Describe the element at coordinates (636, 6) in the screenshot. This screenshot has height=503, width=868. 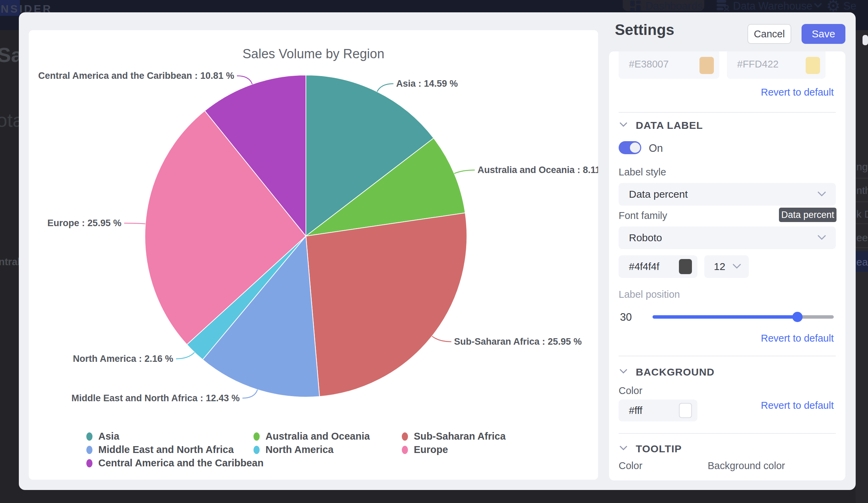
I see `dashboards-grid-icon` at that location.